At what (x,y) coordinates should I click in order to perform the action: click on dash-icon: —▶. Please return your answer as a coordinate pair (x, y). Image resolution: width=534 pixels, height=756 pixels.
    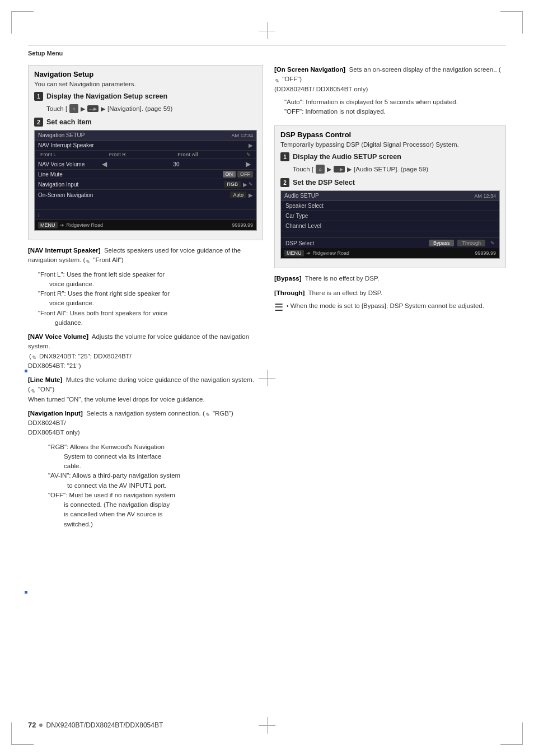
    Looking at the image, I should click on (93, 109).